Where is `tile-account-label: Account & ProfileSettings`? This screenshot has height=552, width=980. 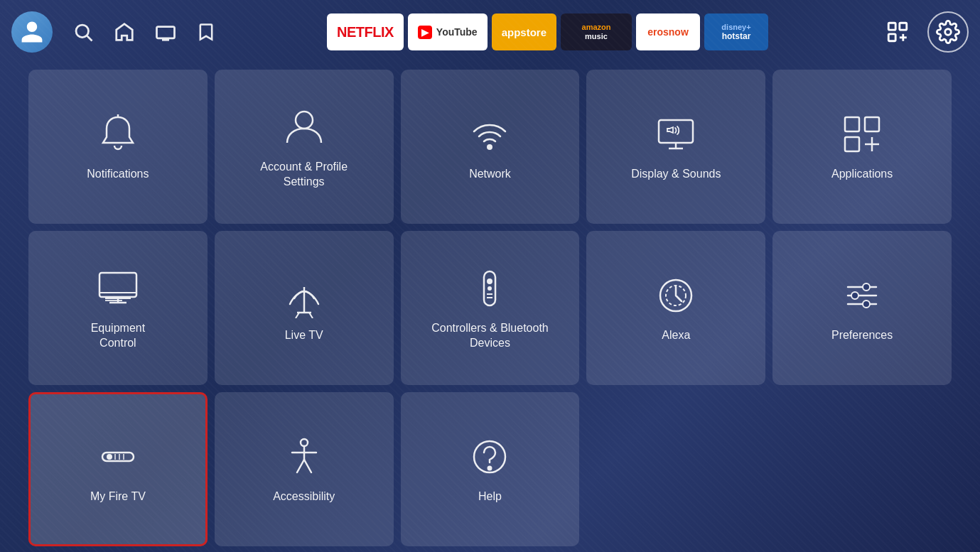 tile-account-label: Account & ProfileSettings is located at coordinates (304, 175).